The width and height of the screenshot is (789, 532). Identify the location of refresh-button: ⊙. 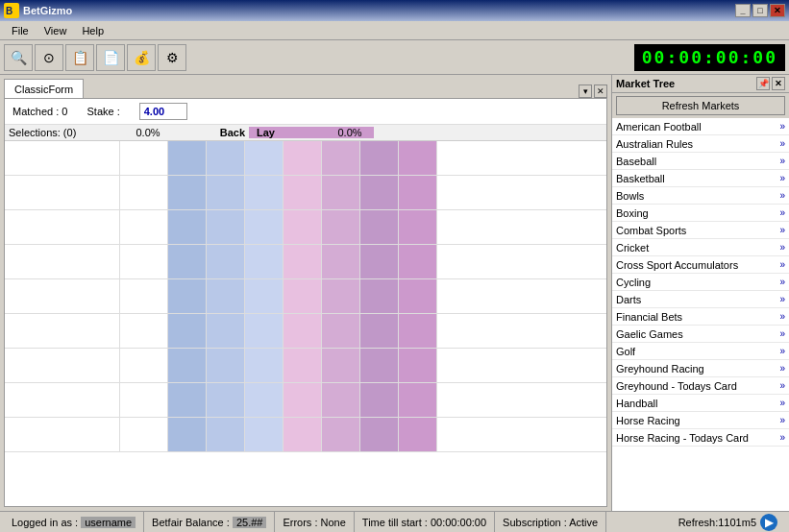
(49, 58).